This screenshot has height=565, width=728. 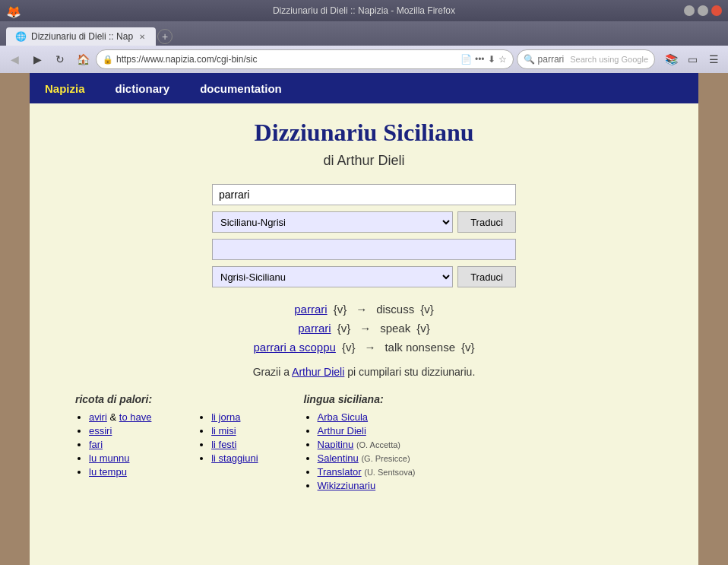 I want to click on footer-col-1: ricota di palori: aviri & to have essiri…, so click(x=114, y=443).